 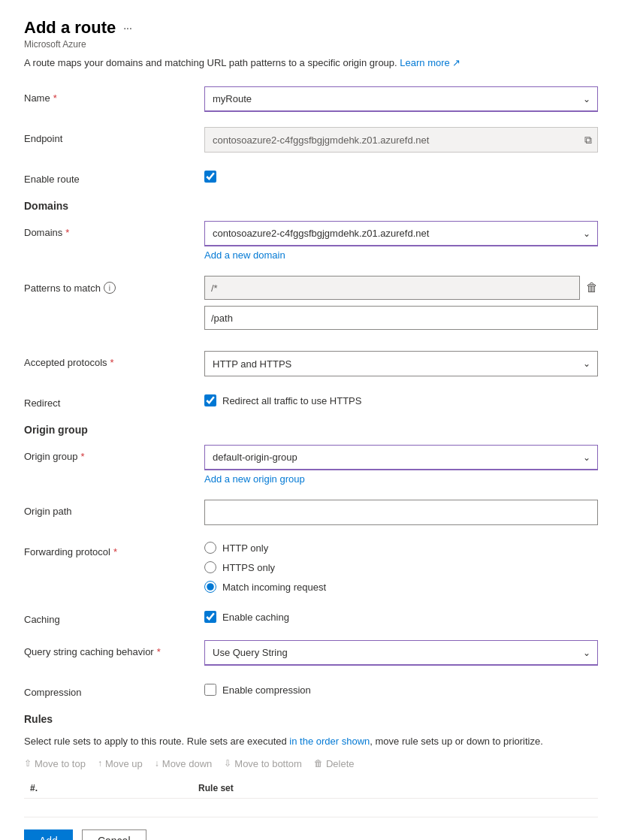 What do you see at coordinates (311, 306) in the screenshot?
I see `patterns-row: Patterns to match i 🗑` at bounding box center [311, 306].